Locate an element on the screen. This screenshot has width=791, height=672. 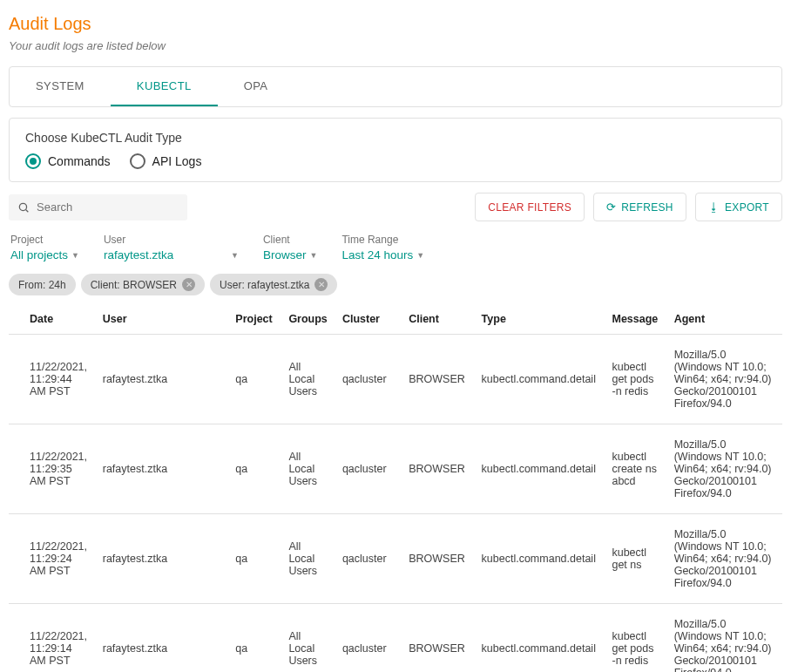
tabs-card: SYSTEMKUBECTLOPA is located at coordinates (396, 87).